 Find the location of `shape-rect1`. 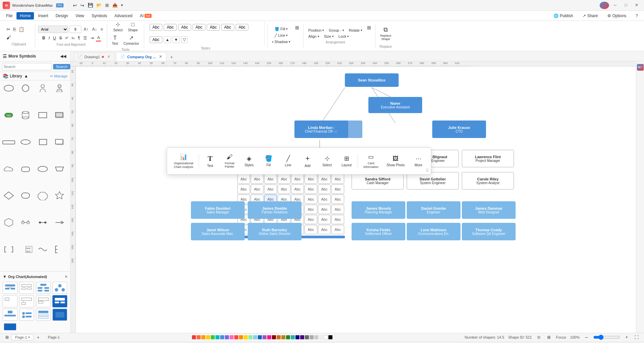

shape-rect1 is located at coordinates (43, 115).